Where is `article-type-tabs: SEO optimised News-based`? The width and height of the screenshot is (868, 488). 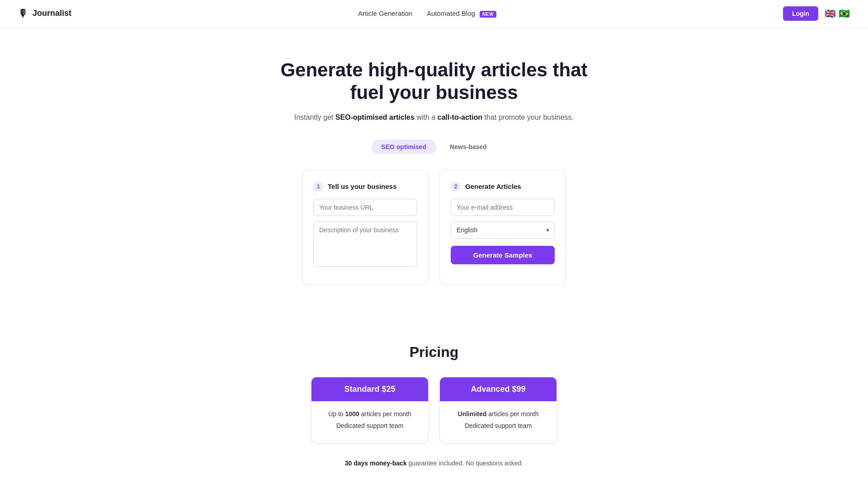 article-type-tabs: SEO optimised News-based is located at coordinates (434, 147).